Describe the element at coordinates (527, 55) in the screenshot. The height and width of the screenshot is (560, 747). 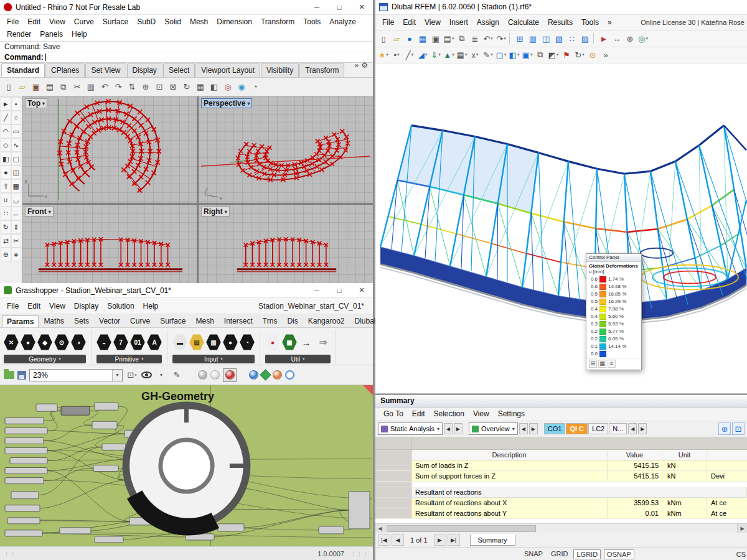
I see `clipping-icon: ▣` at that location.